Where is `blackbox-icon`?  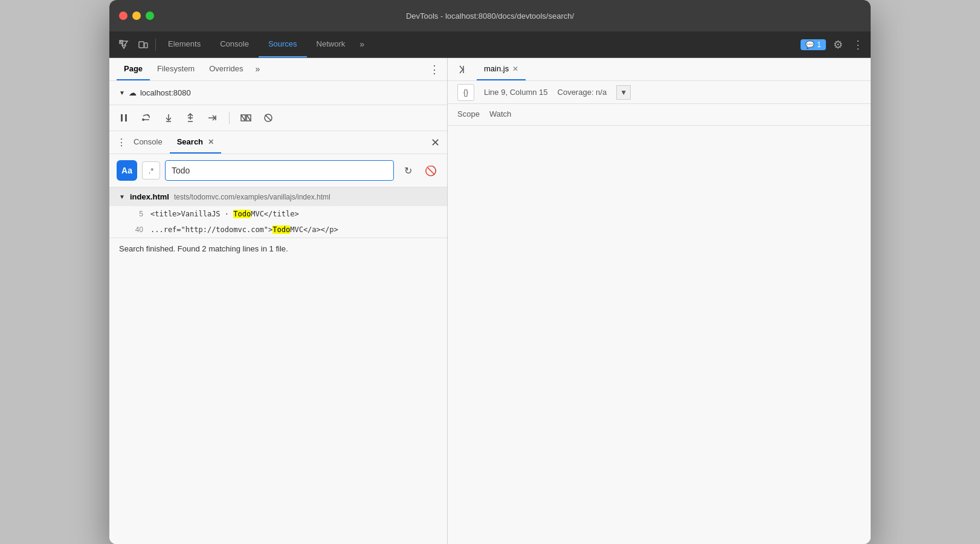
blackbox-icon is located at coordinates (246, 118).